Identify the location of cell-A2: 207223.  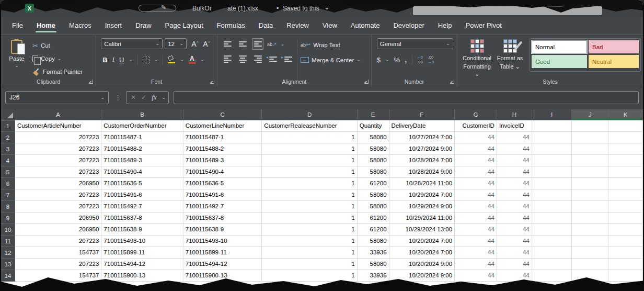
(59, 138).